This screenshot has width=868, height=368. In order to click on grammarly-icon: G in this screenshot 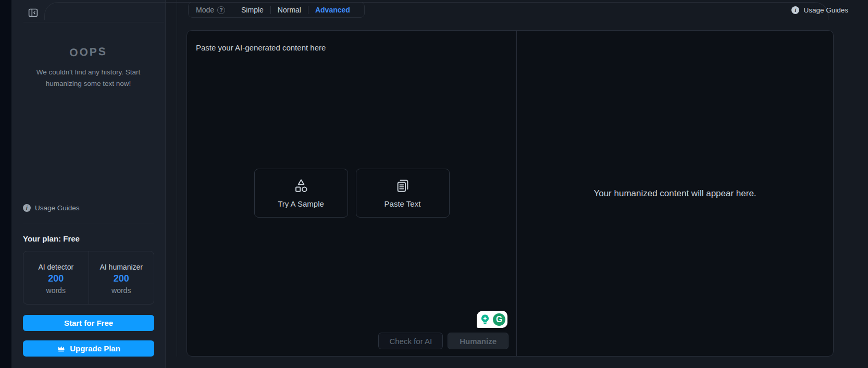, I will do `click(499, 320)`.